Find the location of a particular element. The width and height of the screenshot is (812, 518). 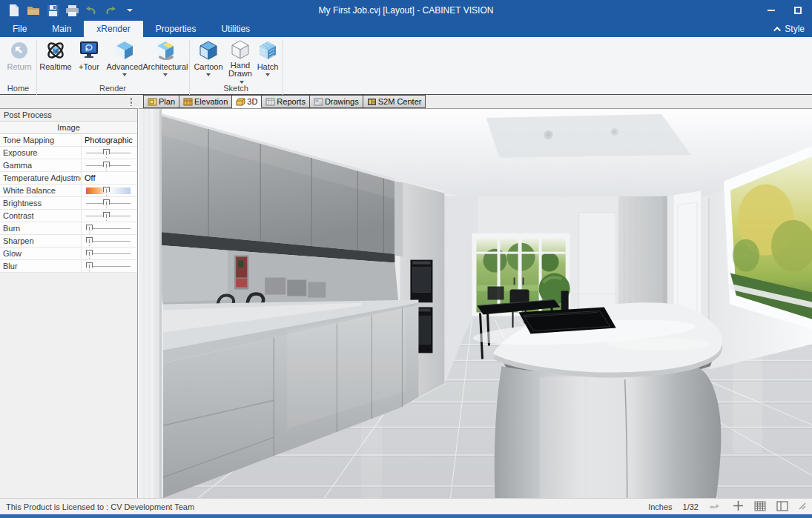

row-glow: Glow is located at coordinates (68, 253).